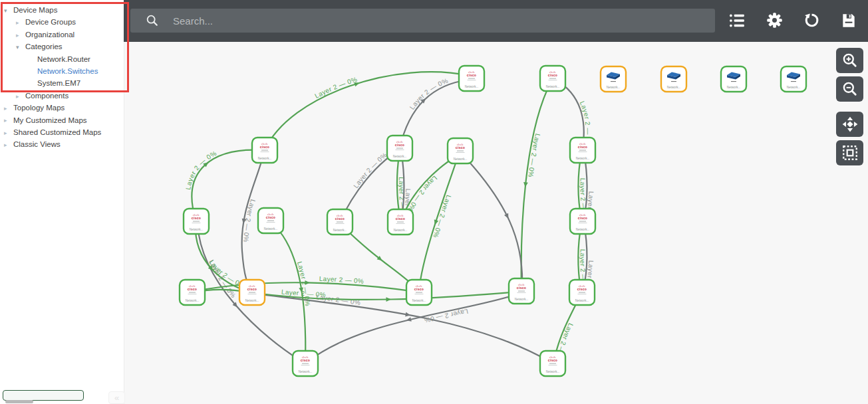 This screenshot has height=404, width=868. What do you see at coordinates (62, 22) in the screenshot?
I see `sidebar-item-device-groups: ▸Device Groups` at bounding box center [62, 22].